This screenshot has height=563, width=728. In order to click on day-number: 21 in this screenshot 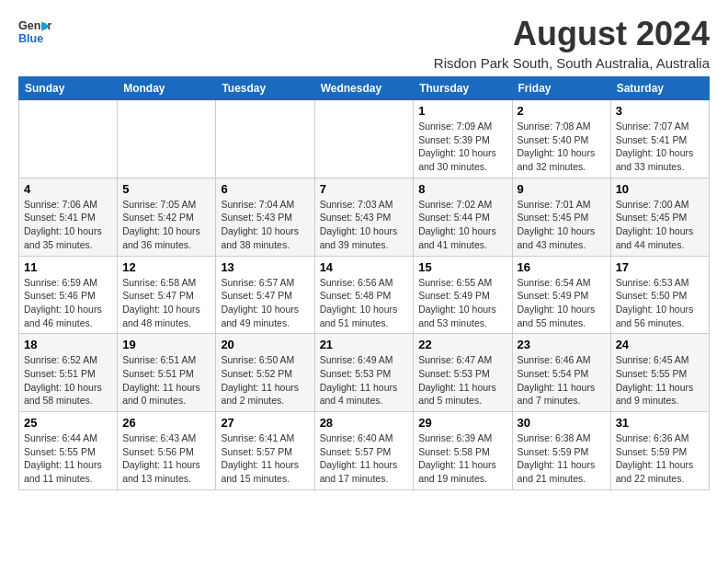, I will do `click(364, 344)`.